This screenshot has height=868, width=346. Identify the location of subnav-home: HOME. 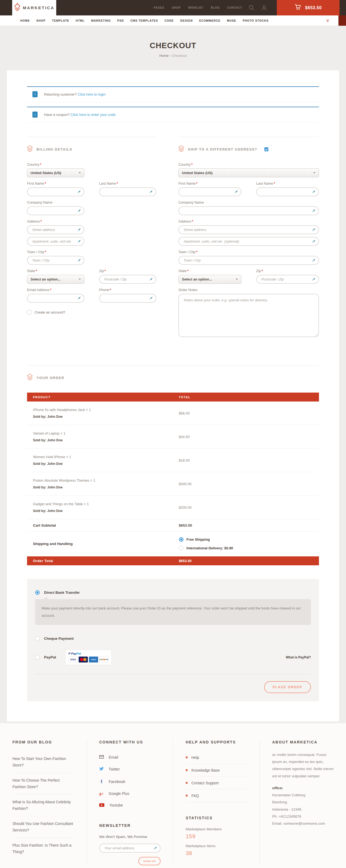
(25, 21).